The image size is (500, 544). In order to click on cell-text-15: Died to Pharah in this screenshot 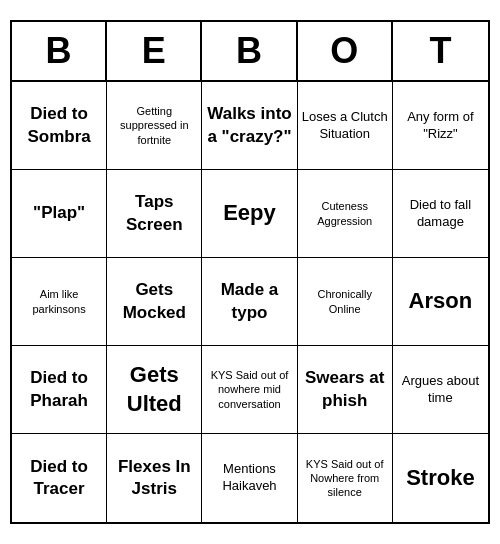, I will do `click(59, 389)`.